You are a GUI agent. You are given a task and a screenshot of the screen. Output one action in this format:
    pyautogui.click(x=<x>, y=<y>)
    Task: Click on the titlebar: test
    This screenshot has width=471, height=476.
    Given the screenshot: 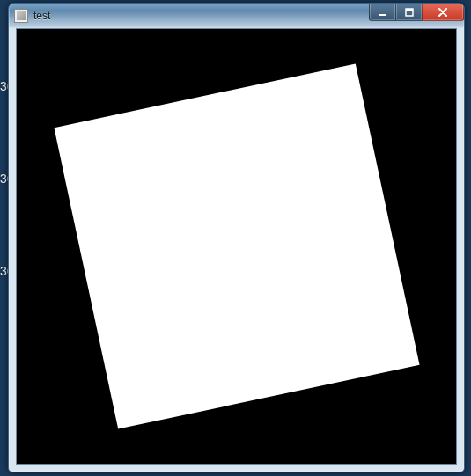 What is the action you would take?
    pyautogui.click(x=236, y=16)
    